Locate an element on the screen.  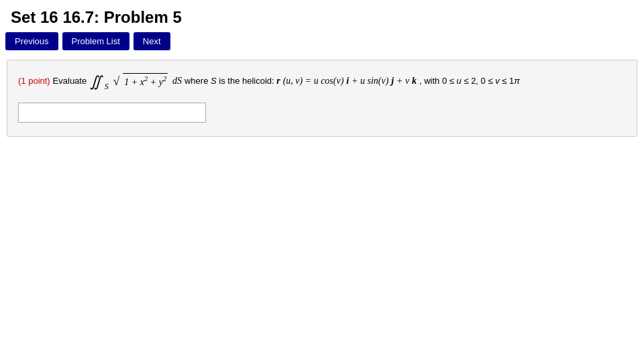
answer-input is located at coordinates (112, 113).